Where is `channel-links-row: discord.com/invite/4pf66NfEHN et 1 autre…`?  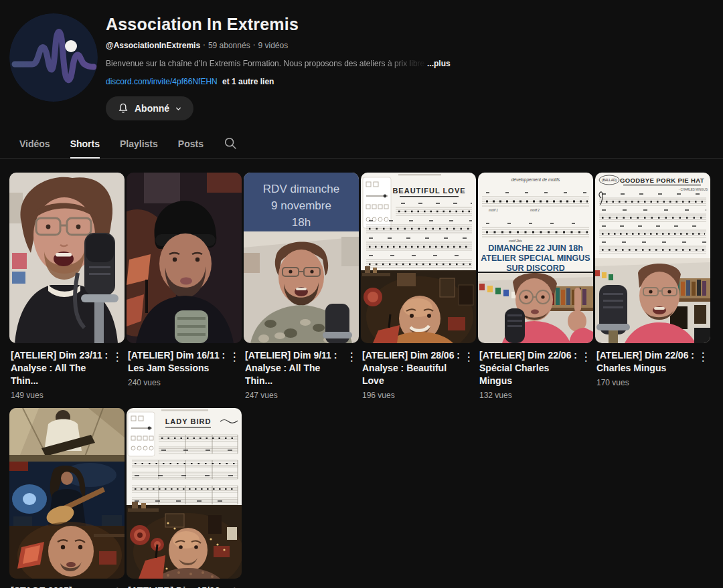
channel-links-row: discord.com/invite/4pf66NfEHN et 1 autre… is located at coordinates (278, 82).